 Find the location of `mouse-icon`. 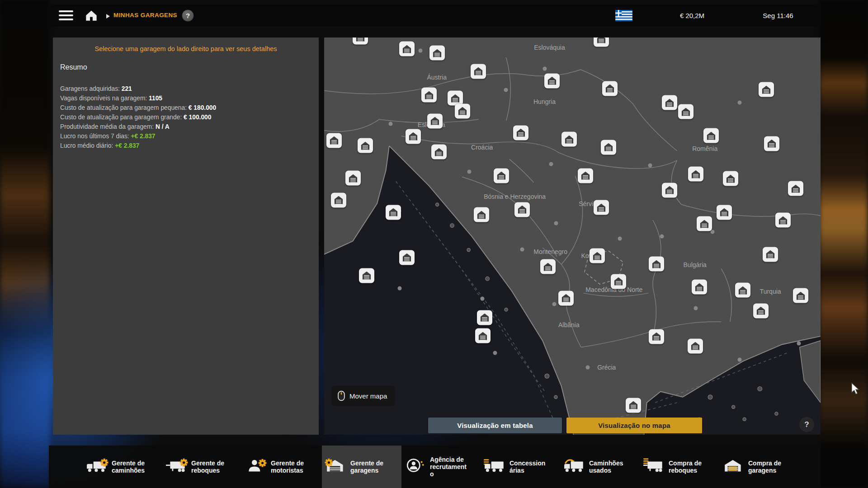

mouse-icon is located at coordinates (341, 396).